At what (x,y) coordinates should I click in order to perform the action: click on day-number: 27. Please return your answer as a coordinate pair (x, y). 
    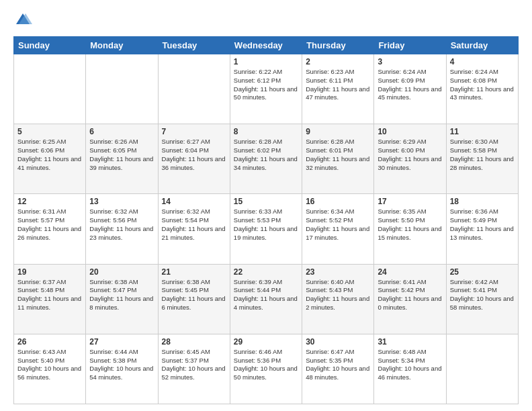
    Looking at the image, I should click on (122, 342).